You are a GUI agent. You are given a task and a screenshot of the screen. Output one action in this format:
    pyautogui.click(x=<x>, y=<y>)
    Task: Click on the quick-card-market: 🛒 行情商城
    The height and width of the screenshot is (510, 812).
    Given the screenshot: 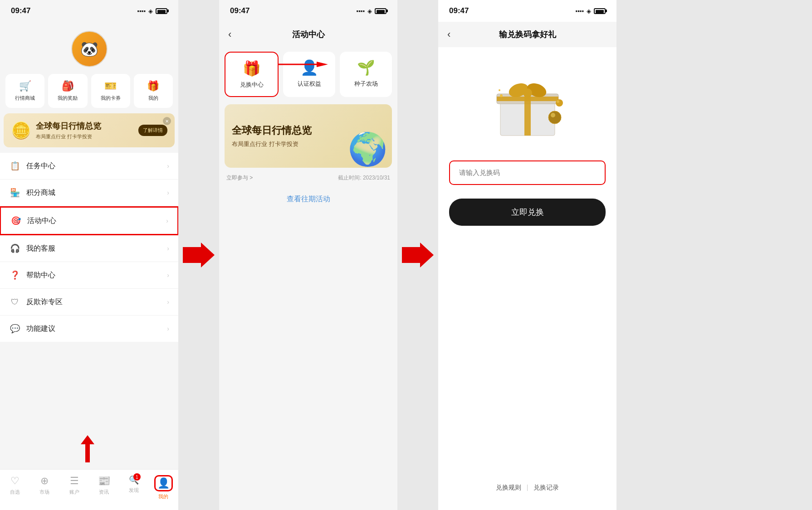 What is the action you would take?
    pyautogui.click(x=25, y=91)
    